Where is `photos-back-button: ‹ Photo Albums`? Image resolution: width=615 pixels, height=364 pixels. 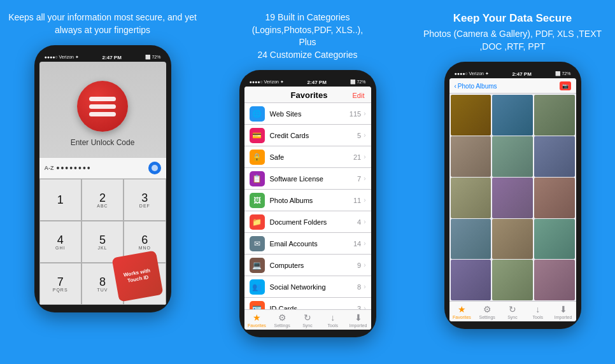 photos-back-button: ‹ Photo Albums is located at coordinates (476, 87).